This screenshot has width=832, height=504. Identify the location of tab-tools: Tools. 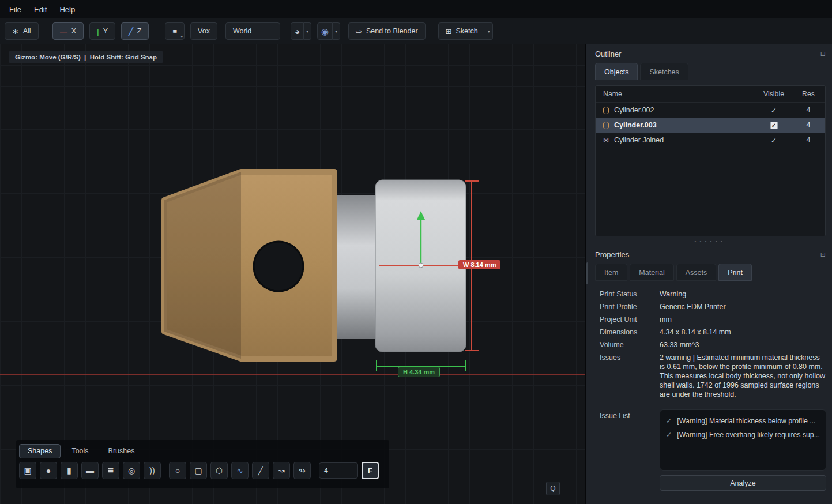
(80, 451).